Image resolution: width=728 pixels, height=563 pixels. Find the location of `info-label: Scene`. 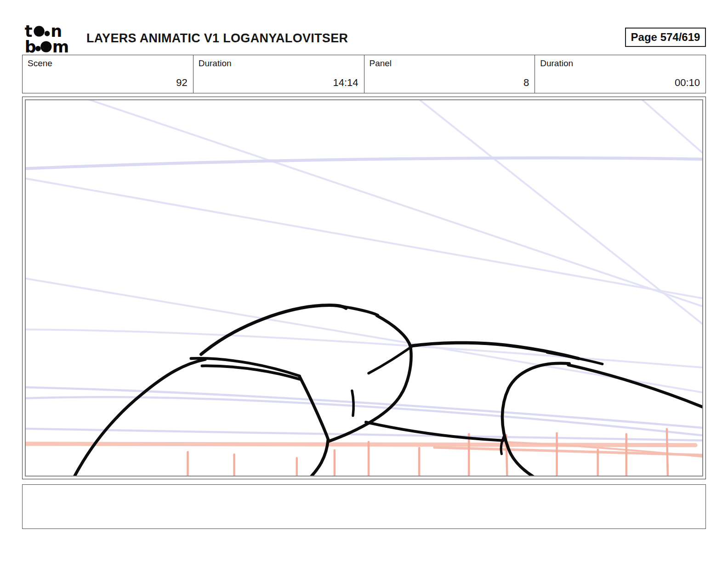

info-label: Scene is located at coordinates (40, 63).